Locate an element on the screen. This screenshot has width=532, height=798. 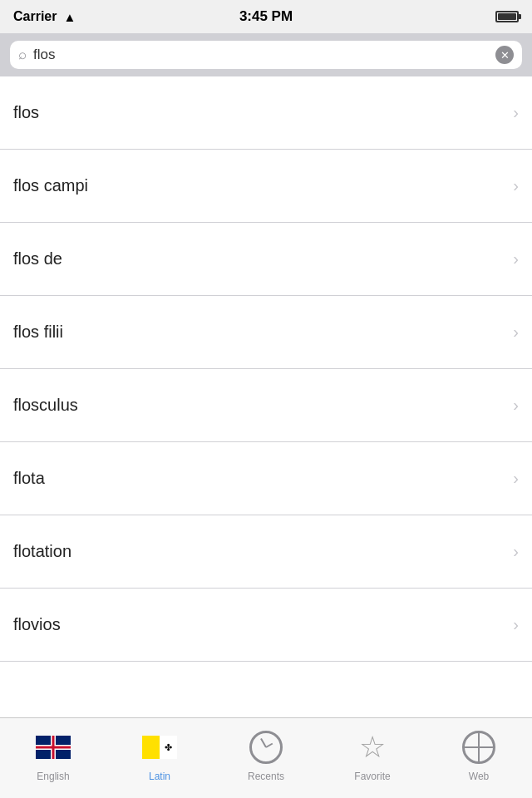
list-item-label: flotation is located at coordinates (42, 552).